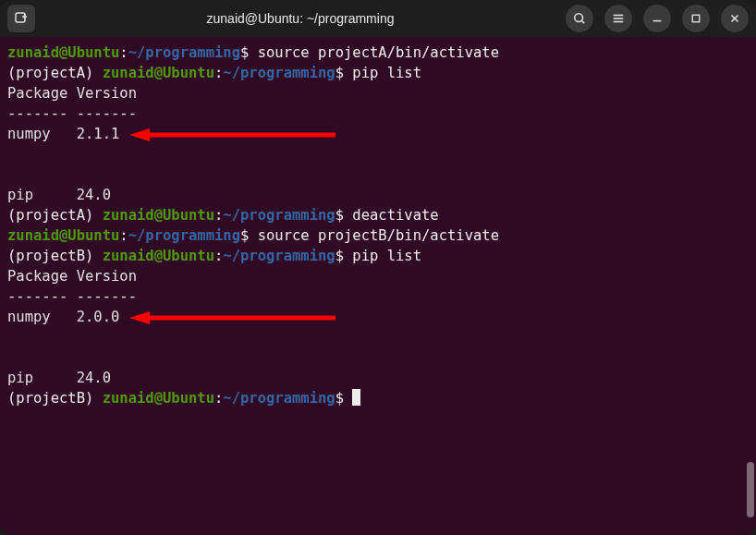  Describe the element at coordinates (357, 397) in the screenshot. I see `text-cursor` at that location.